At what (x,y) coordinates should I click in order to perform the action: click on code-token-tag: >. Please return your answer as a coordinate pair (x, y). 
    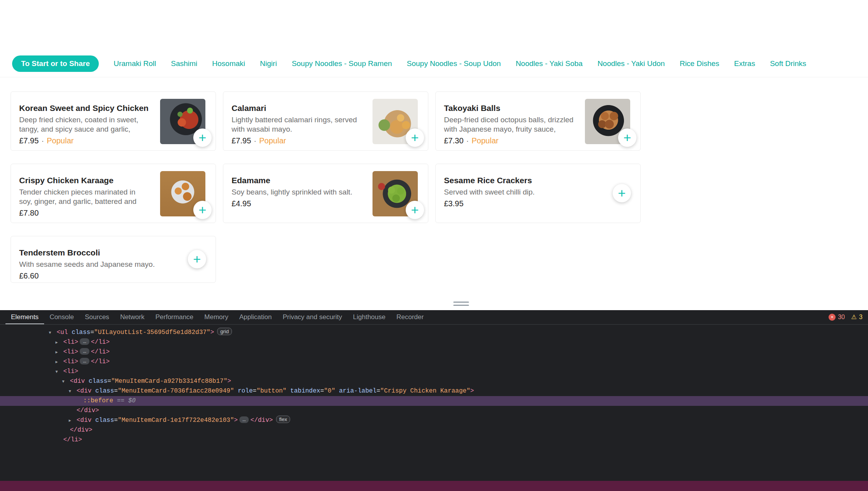
    Looking at the image, I should click on (236, 420).